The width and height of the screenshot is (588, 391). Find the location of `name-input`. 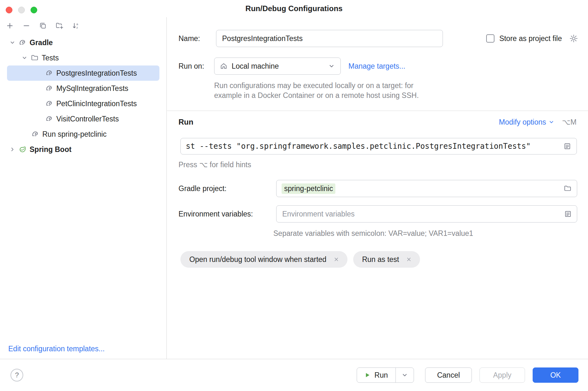

name-input is located at coordinates (330, 38).